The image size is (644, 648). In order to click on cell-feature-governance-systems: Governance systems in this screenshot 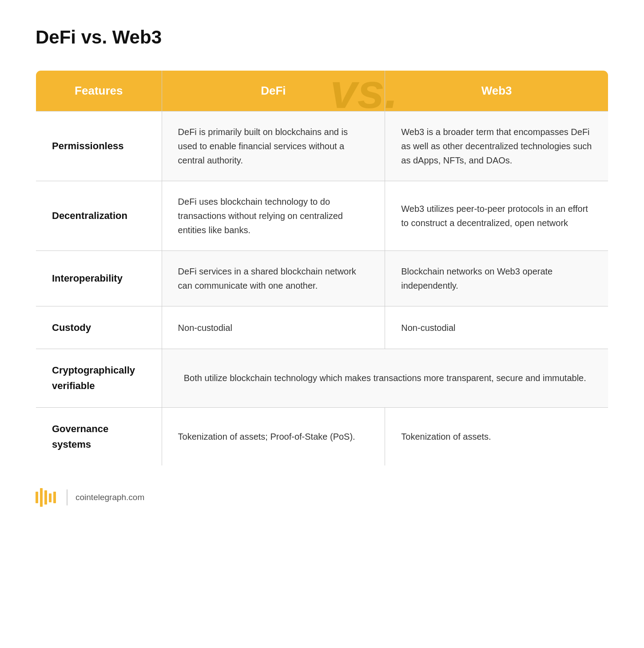, I will do `click(99, 436)`.